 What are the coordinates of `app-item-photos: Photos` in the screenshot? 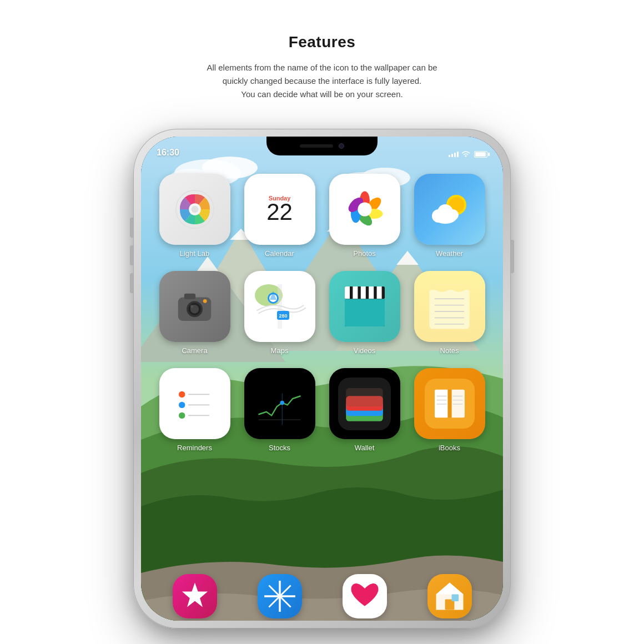 It's located at (364, 215).